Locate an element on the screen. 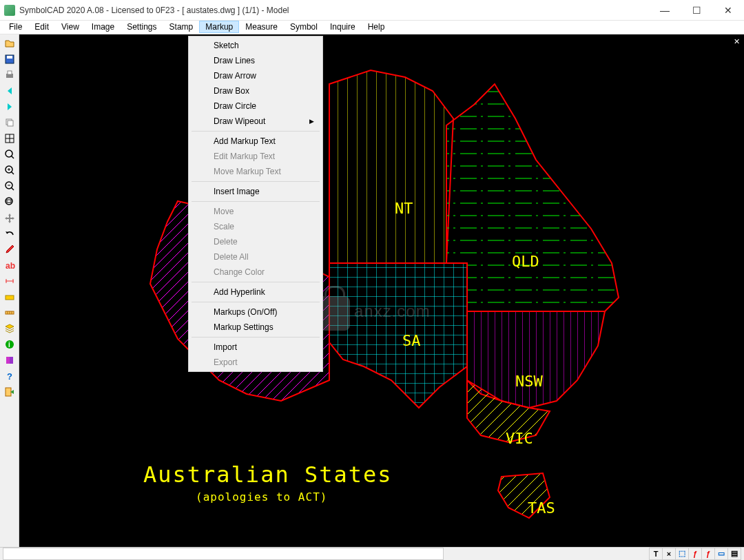 This screenshot has width=744, height=560. menuitem-change-color: Change Color is located at coordinates (256, 272).